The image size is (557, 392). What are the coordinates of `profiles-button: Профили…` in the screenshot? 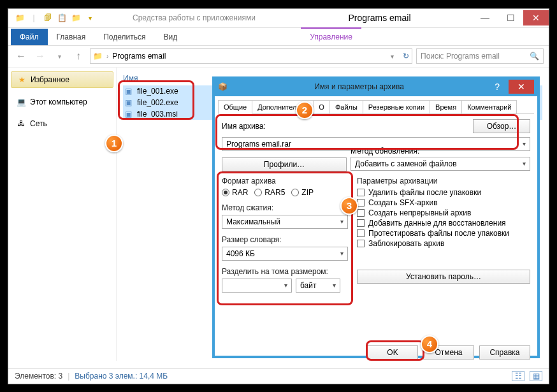 It's located at (284, 164).